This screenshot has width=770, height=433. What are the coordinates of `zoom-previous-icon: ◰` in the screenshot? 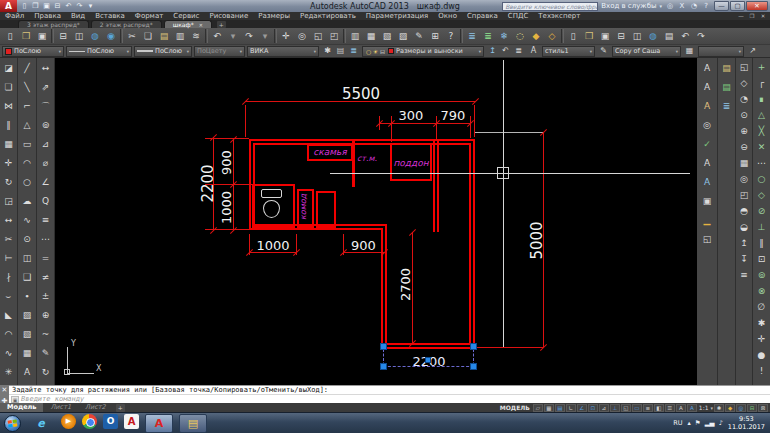 It's located at (334, 36).